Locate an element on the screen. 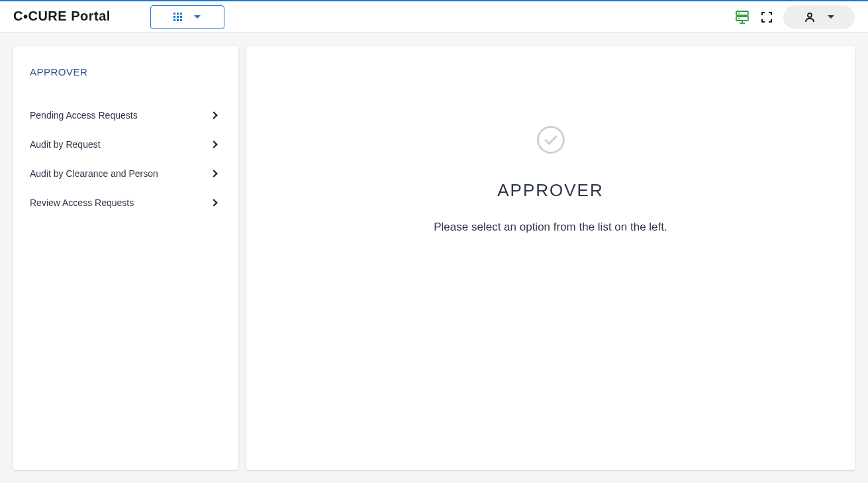 Image resolution: width=868 pixels, height=483 pixels. main-message: Please select an option from the list on… is located at coordinates (550, 227).